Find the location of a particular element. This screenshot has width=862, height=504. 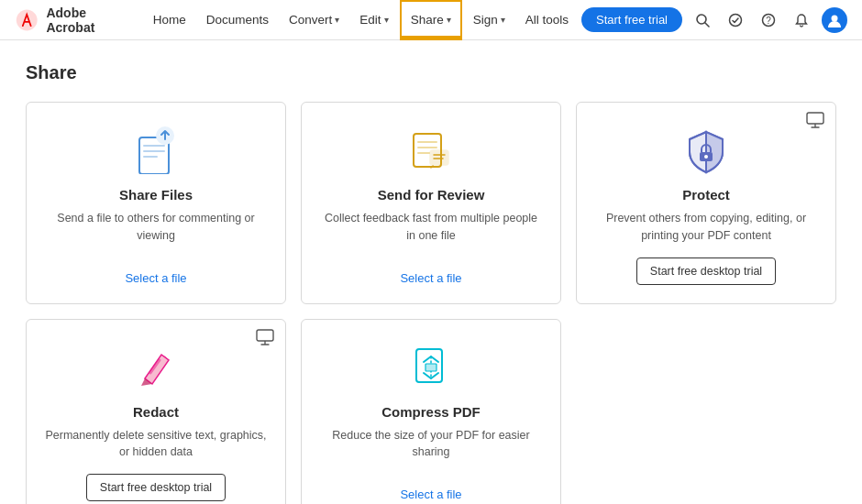

notifications-button is located at coordinates (801, 20).